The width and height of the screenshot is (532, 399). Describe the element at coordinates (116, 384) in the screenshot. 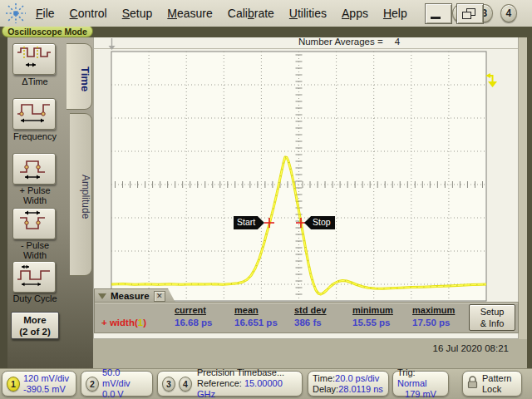

I see `channel2-status-button: 2 50.0 mV/div 0.0 V` at that location.